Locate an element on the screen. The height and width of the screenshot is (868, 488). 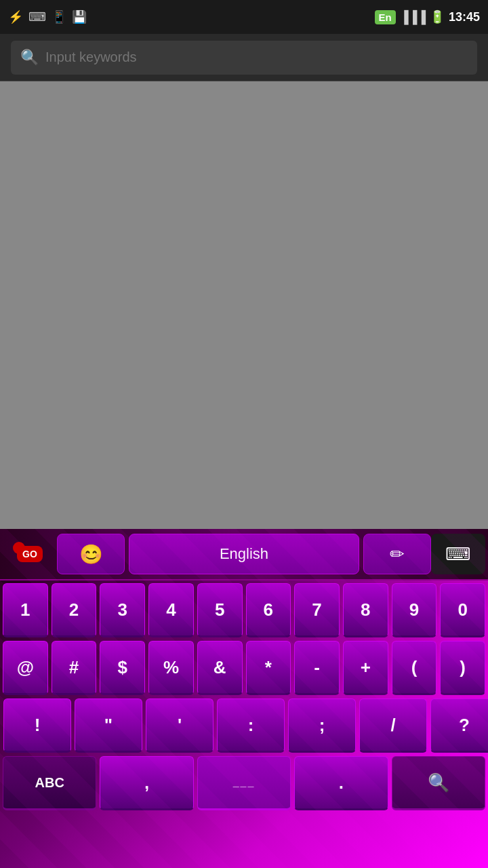
usb-icon: ⚡ is located at coordinates (16, 17).